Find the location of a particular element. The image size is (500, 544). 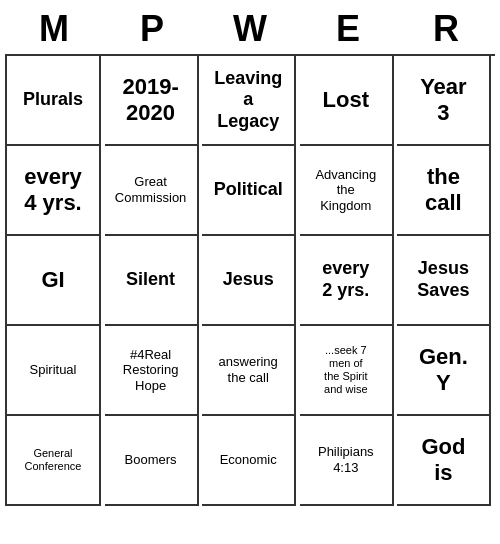

cell-r4-c1: Boomers is located at coordinates (152, 461).